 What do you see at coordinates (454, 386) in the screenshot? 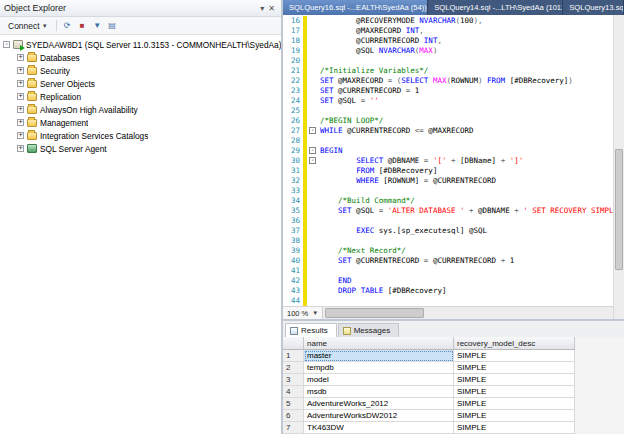
I see `results-grid: namerecovery_model_desc1masterSIMPLE2tem…` at bounding box center [454, 386].